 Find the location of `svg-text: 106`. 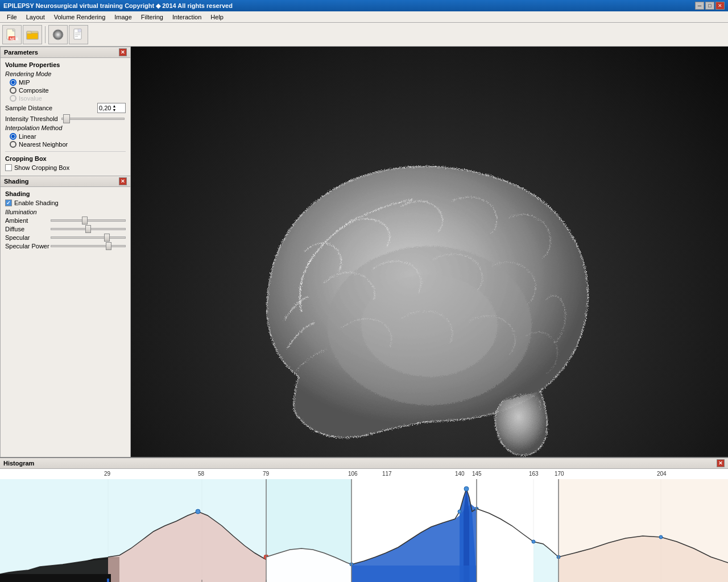

svg-text: 106 is located at coordinates (353, 474).